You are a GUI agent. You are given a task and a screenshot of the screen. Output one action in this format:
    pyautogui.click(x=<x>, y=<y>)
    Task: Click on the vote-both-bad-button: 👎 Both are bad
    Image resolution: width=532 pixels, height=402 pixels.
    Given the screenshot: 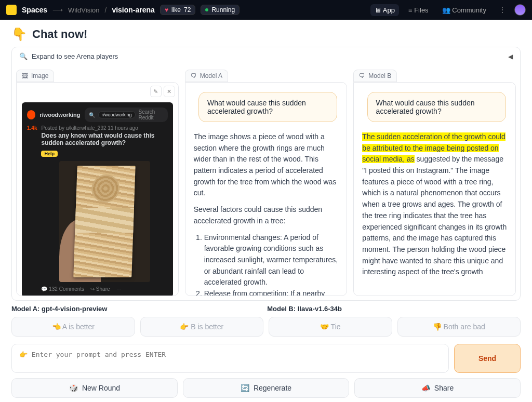 What is the action you would take?
    pyautogui.click(x=459, y=327)
    